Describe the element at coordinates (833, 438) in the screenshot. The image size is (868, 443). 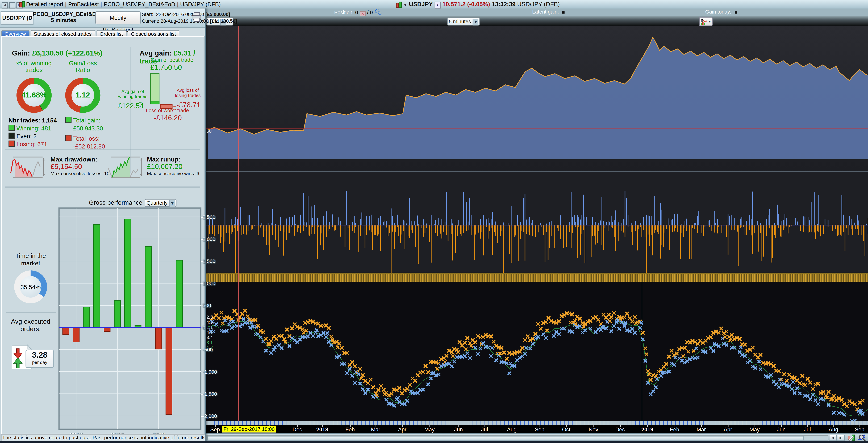
I see `scroll-left-button: ◀` at that location.